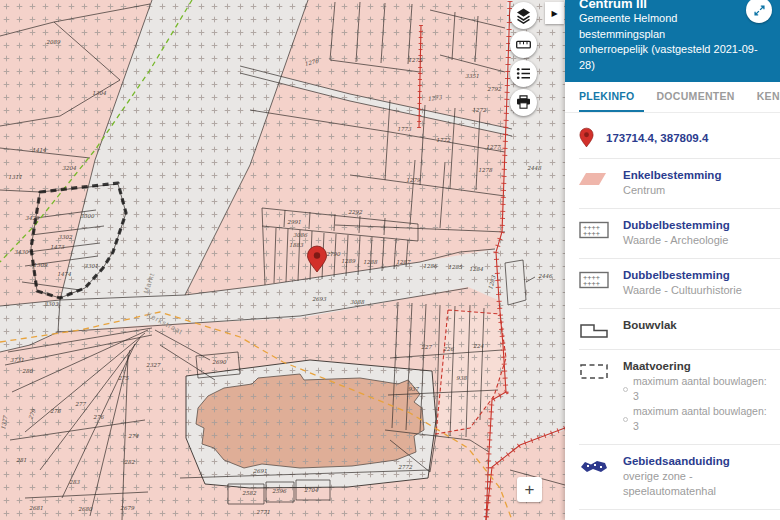 The image size is (780, 520). Describe the element at coordinates (15, 177) in the screenshot. I see `map-label: 1311` at that location.